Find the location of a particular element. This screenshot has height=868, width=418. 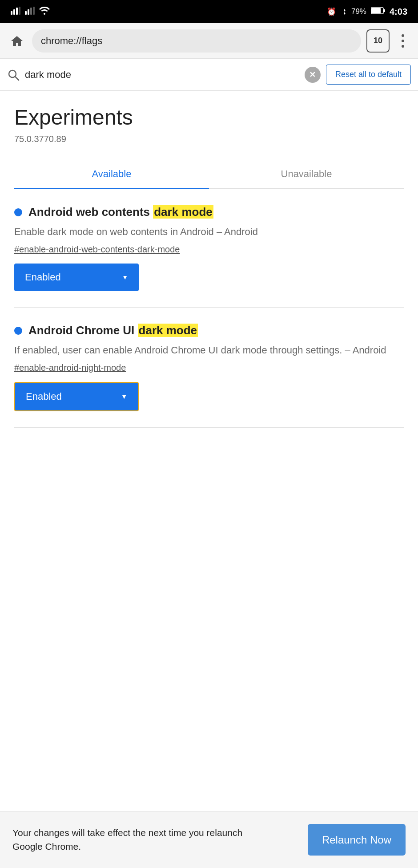

clear-button: ✕ is located at coordinates (313, 75).